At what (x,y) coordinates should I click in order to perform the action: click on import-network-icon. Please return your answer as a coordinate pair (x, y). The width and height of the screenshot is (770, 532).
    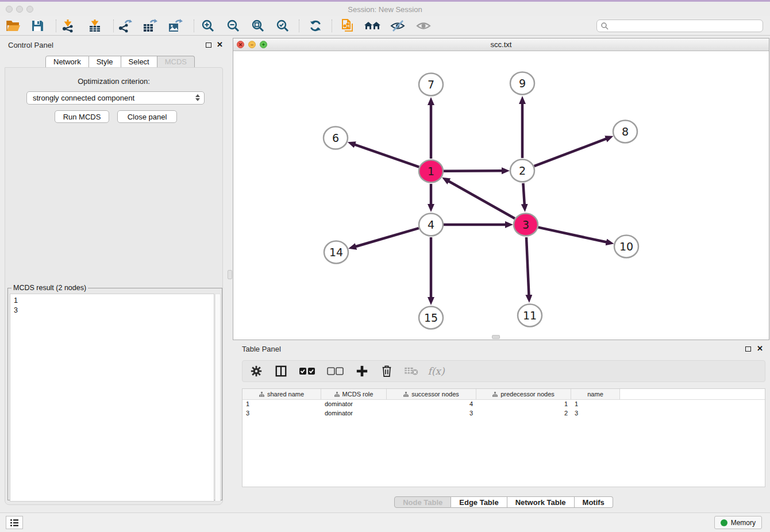
    Looking at the image, I should click on (68, 26).